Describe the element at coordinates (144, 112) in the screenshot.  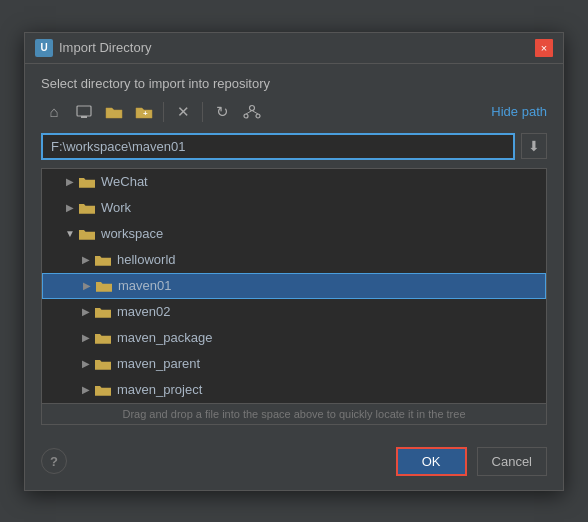
I see `new-folder-button: +` at that location.